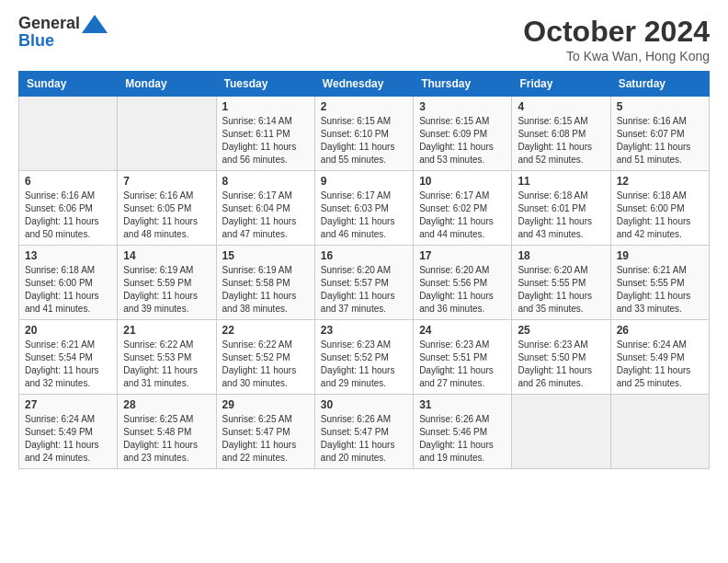 The height and width of the screenshot is (563, 728). Describe the element at coordinates (265, 208) in the screenshot. I see `calendar-cell: 8Sunrise: 6:17 AMSunset: 6:04 PMDaylight…` at that location.